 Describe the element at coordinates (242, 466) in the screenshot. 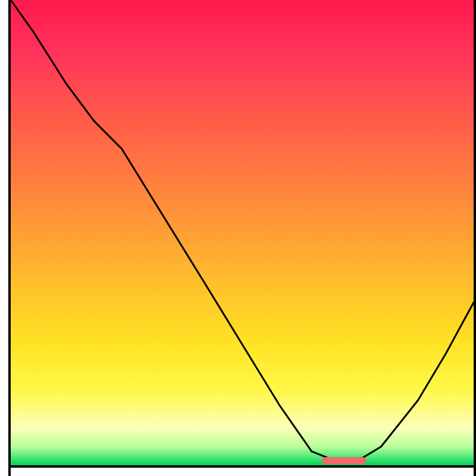

I see `x-axis-line` at that location.